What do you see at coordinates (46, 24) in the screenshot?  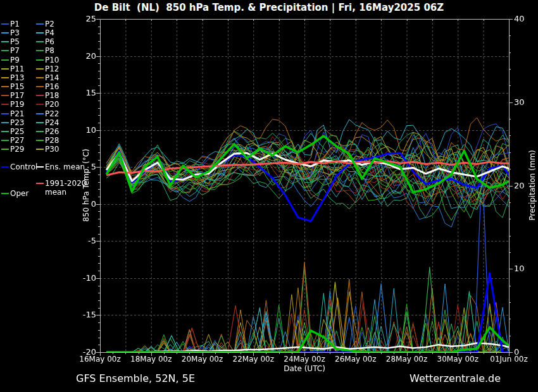 I see `legend-item-p2: P2` at bounding box center [46, 24].